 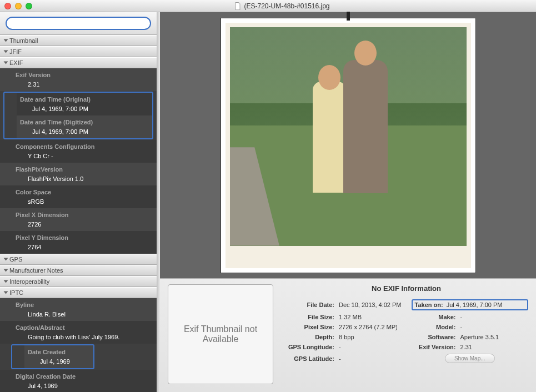 I want to click on gps-longitude-value: -, so click(x=373, y=347).